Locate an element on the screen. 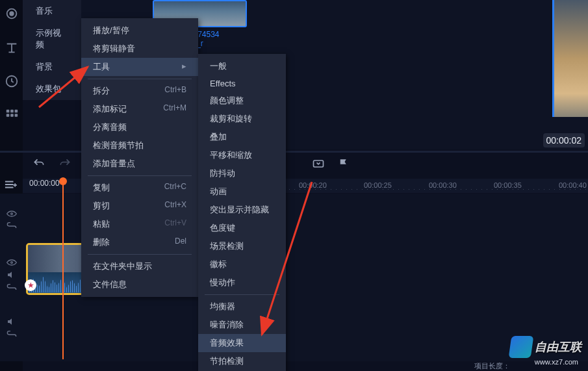 The image size is (588, 371). add-track-icon is located at coordinates (10, 185).